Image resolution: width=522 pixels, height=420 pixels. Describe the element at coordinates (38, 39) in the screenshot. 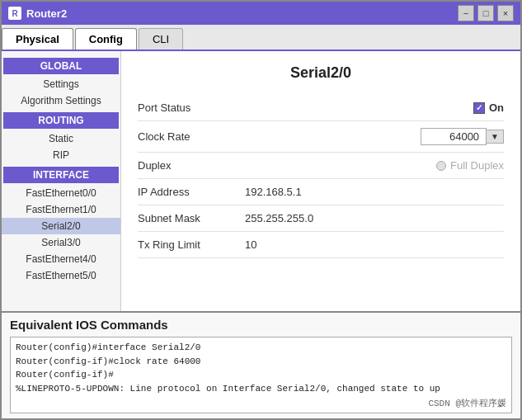

I see `tab-physical: Physical` at that location.